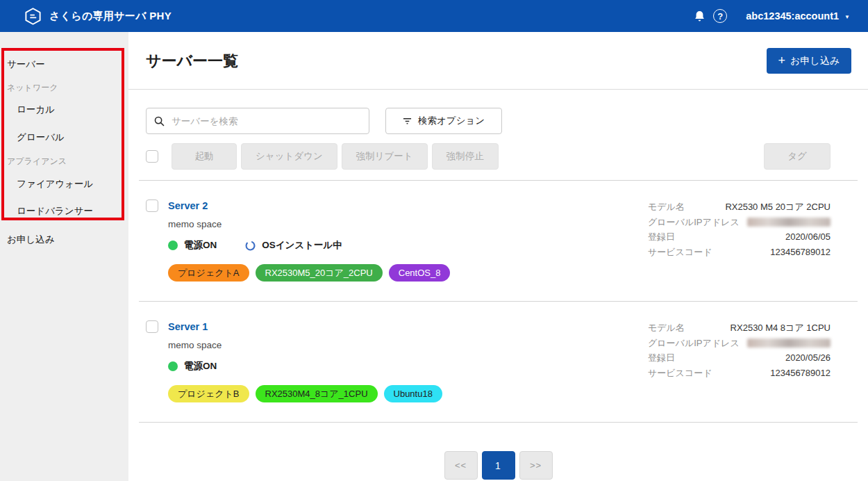 The height and width of the screenshot is (481, 868). I want to click on model-value: RX2530 M4 8コア 1CPU, so click(781, 328).